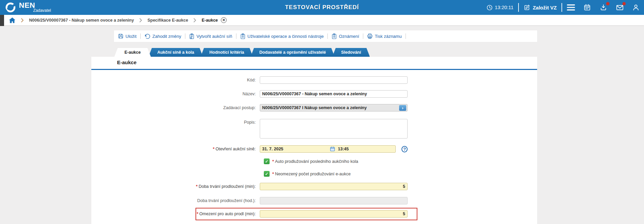 Image resolution: width=644 pixels, height=224 pixels. Describe the element at coordinates (519, 7) in the screenshot. I see `topbar-separator` at that location.